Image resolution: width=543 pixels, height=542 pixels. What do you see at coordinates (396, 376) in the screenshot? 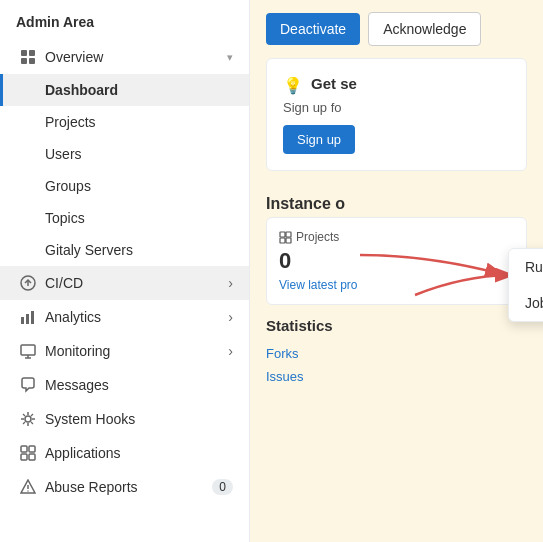
I see `issues-link: Issues` at bounding box center [396, 376].